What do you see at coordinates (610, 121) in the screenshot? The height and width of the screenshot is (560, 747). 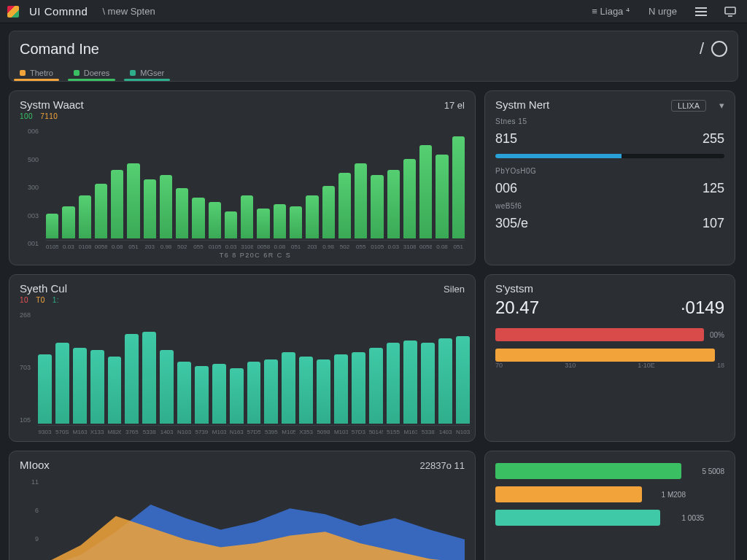 I see `stat-row: Stnes 15` at bounding box center [610, 121].